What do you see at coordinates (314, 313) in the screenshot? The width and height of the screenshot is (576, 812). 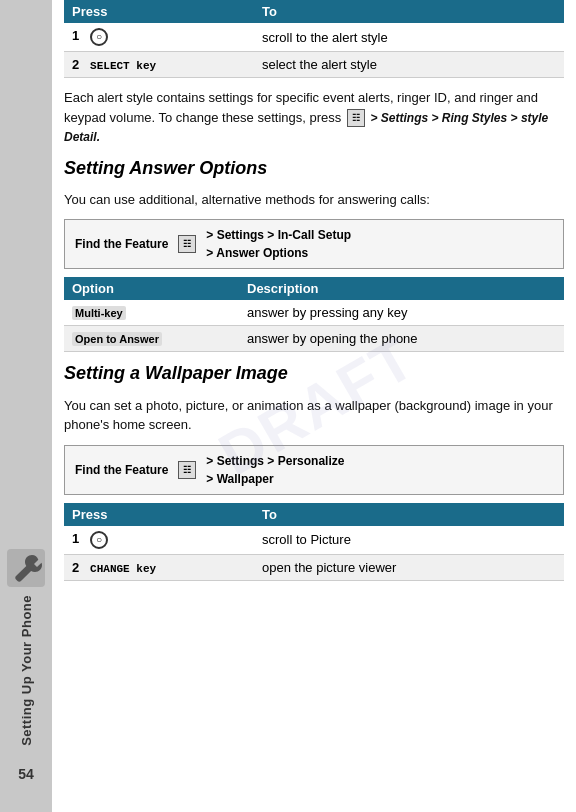 I see `table-row: Multi-key answer by pressing any key` at bounding box center [314, 313].